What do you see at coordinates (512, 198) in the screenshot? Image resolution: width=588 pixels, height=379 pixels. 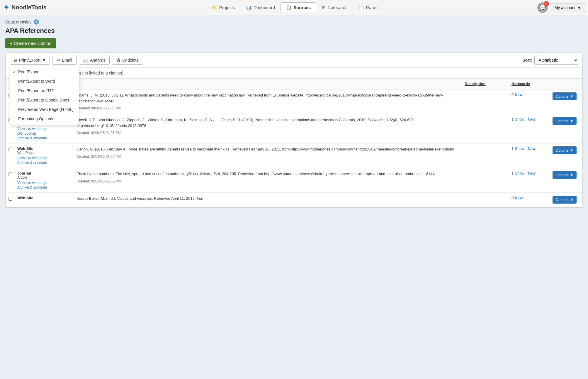 I see `notecard-count-5: 0` at bounding box center [512, 198].